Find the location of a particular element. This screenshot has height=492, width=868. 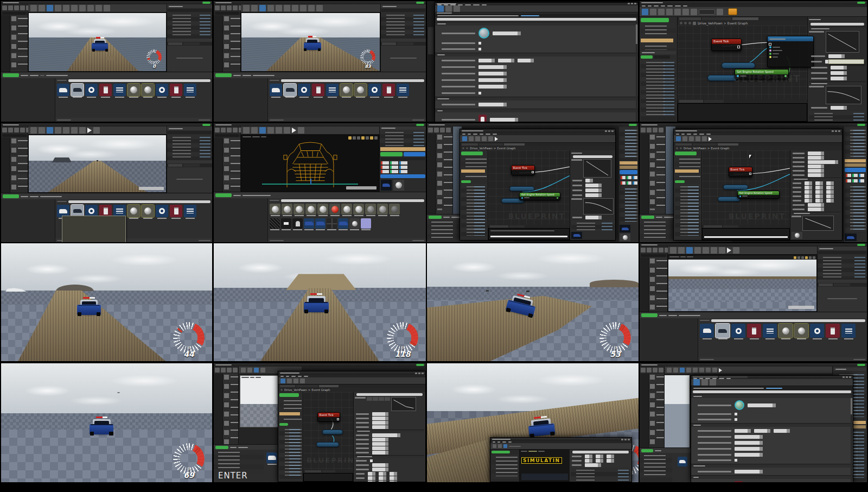

graph-breadcrumb: Drive_VehPawn > Event Graph is located at coordinates (352, 390).